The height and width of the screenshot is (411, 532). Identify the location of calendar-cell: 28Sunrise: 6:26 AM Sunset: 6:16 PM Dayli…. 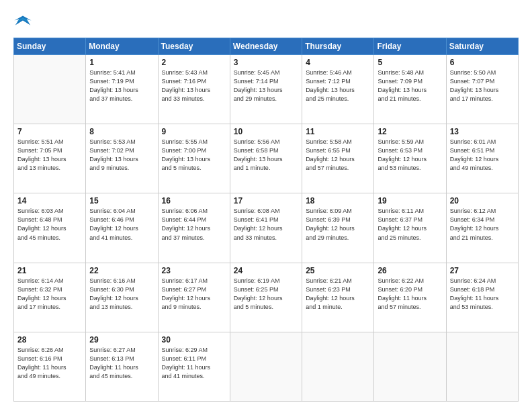
(50, 367).